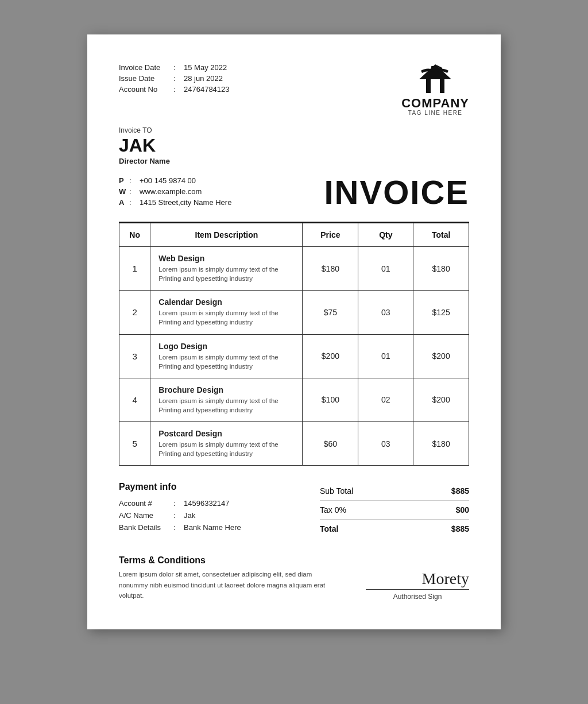 The height and width of the screenshot is (704, 588). Describe the element at coordinates (417, 585) in the screenshot. I see `sign-section: Morety Authorised Sign` at that location.